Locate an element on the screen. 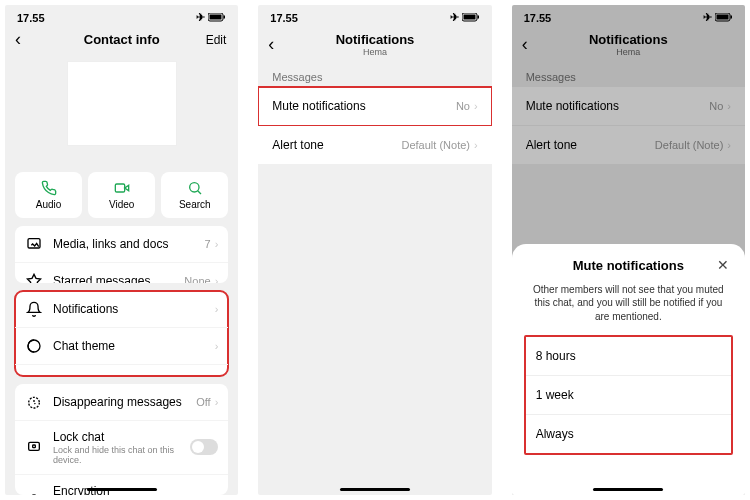  row-theme: Chat theme › is located at coordinates (122, 346).